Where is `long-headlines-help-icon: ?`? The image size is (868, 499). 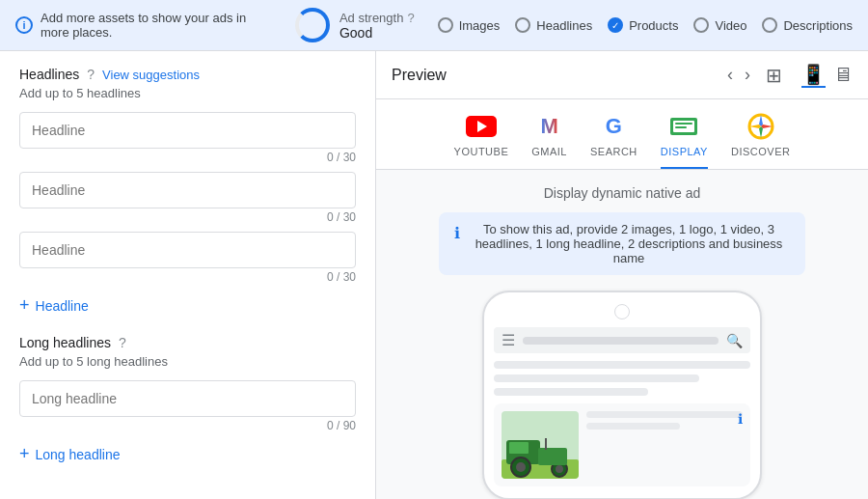
long-headlines-help-icon: ? is located at coordinates (122, 343).